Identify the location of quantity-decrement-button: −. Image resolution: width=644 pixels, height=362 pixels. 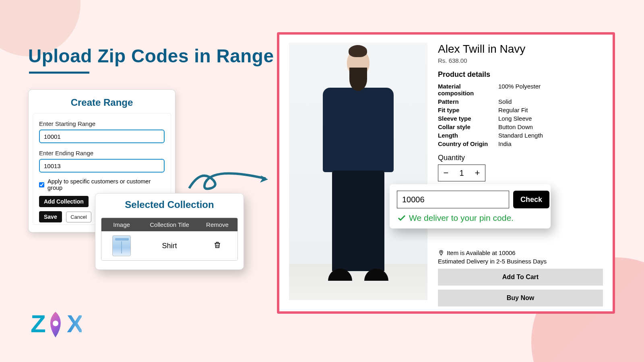
(446, 173).